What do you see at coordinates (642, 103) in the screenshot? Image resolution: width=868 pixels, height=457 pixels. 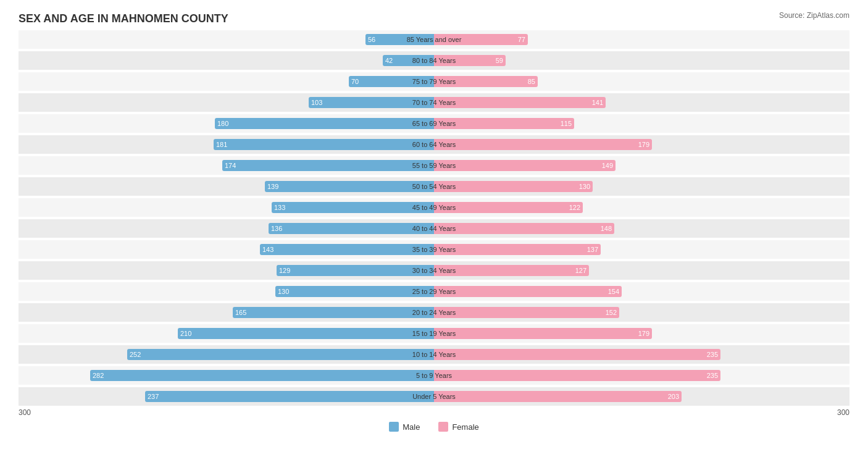 I see `right-section: 141` at bounding box center [642, 103].